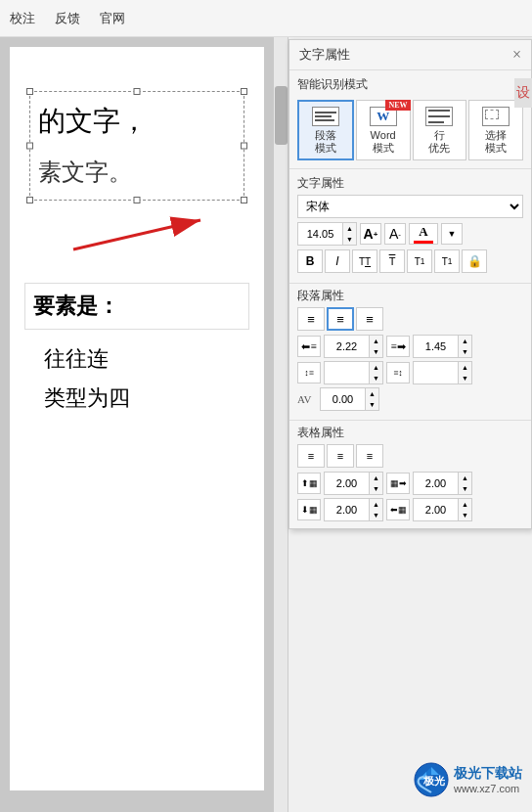 The width and height of the screenshot is (532, 812). Describe the element at coordinates (340, 319) in the screenshot. I see `align-center-btn: ≡` at that location.